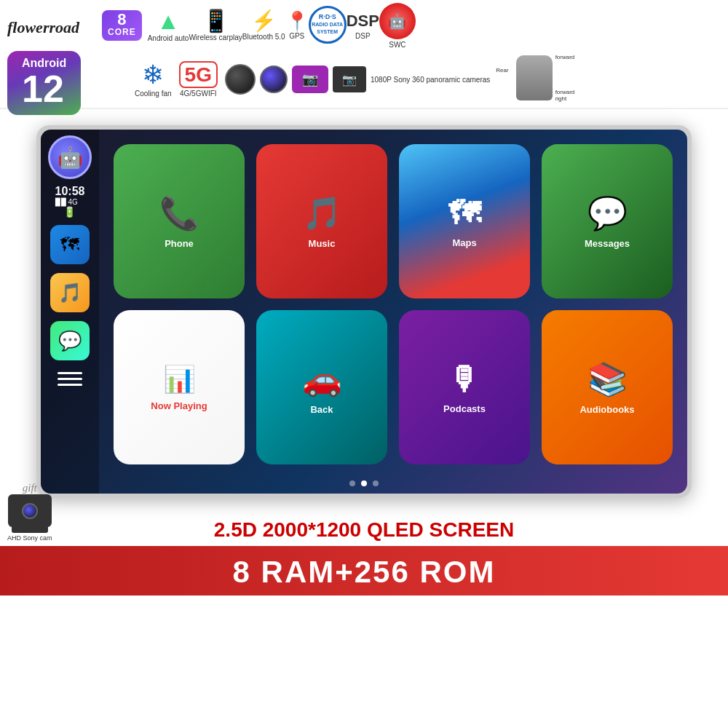 The image size is (728, 728). What do you see at coordinates (70, 245) in the screenshot?
I see `sidebar-nav-icon: 🗺` at bounding box center [70, 245].